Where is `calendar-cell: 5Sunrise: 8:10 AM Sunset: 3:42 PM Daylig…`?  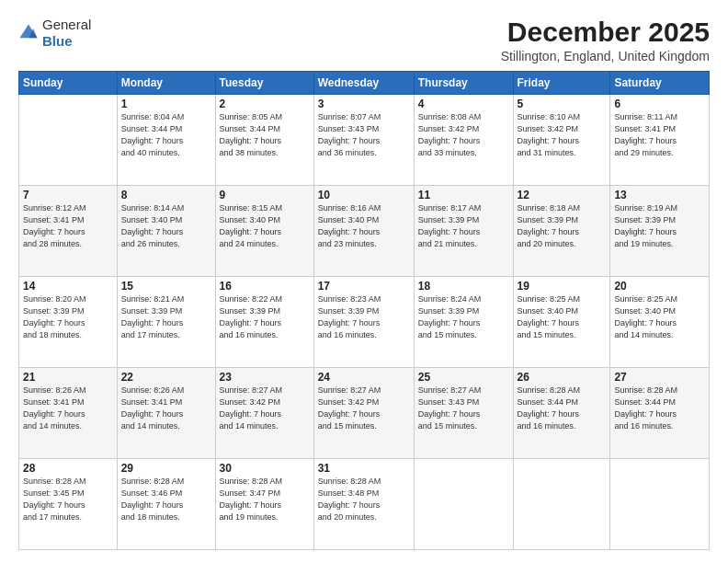
calendar-cell: 5Sunrise: 8:10 AM Sunset: 3:42 PM Daylig… is located at coordinates (562, 140).